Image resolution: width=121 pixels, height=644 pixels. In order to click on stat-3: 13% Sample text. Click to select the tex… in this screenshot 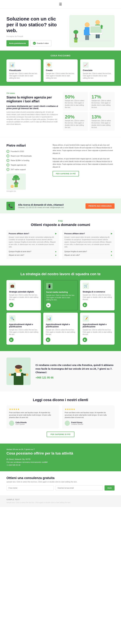, I will do `click(102, 122)`.